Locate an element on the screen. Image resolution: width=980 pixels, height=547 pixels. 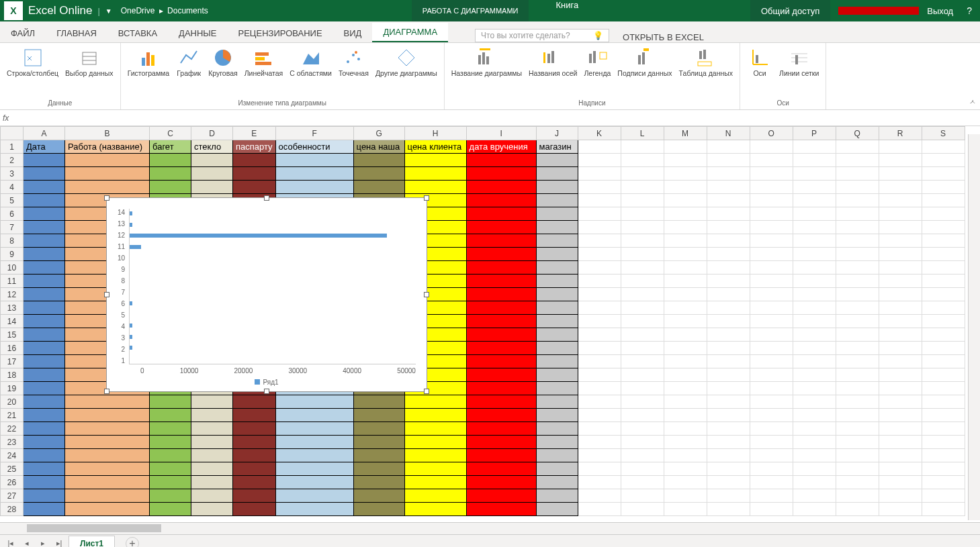
data-table-button: Таблица данных is located at coordinates (706, 62).